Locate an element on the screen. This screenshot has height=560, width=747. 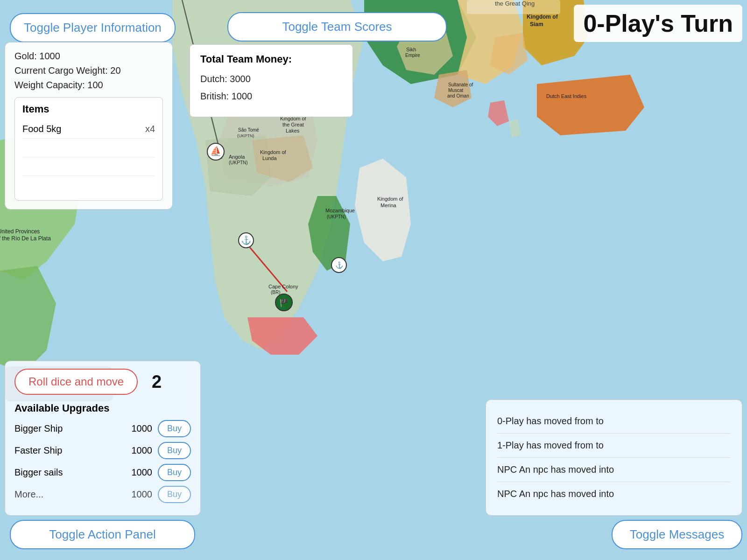
message-line-0: 0-Play has moved from to is located at coordinates (614, 421).